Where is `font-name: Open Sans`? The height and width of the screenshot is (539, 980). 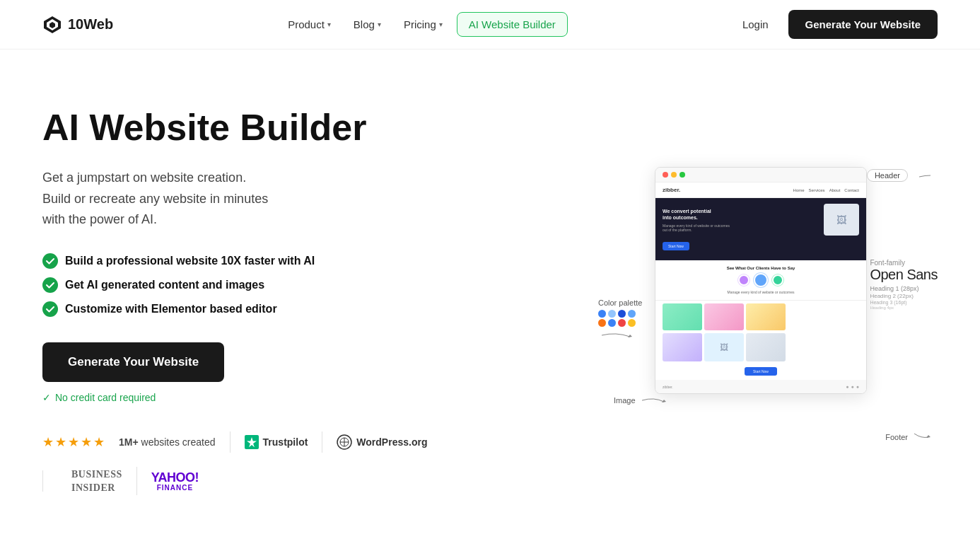 font-name: Open Sans is located at coordinates (904, 274).